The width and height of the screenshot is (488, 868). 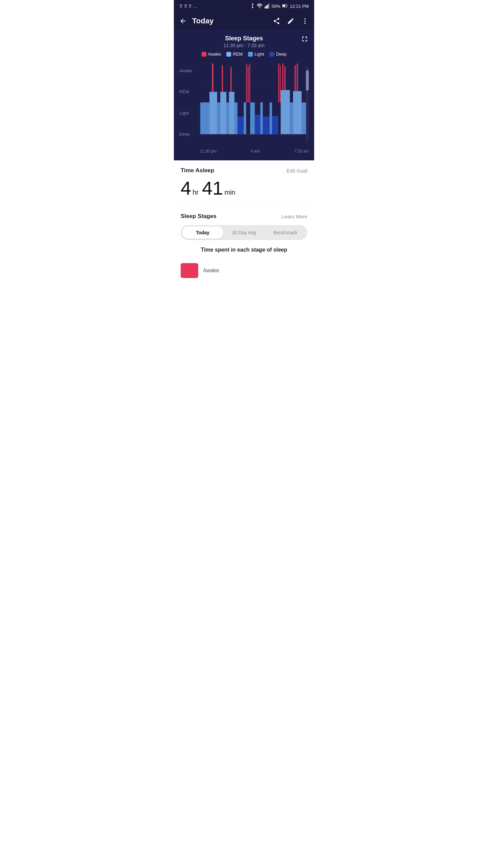 I want to click on status-right-icons: 59% 12:21 PM, so click(x=279, y=6).